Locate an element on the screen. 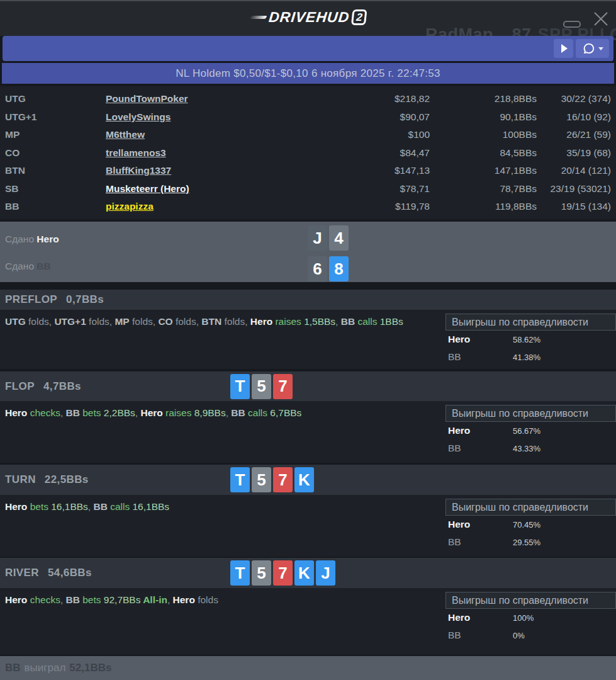 This screenshot has height=680, width=616. player-stack-bbs: 78,7BBs is located at coordinates (483, 189).